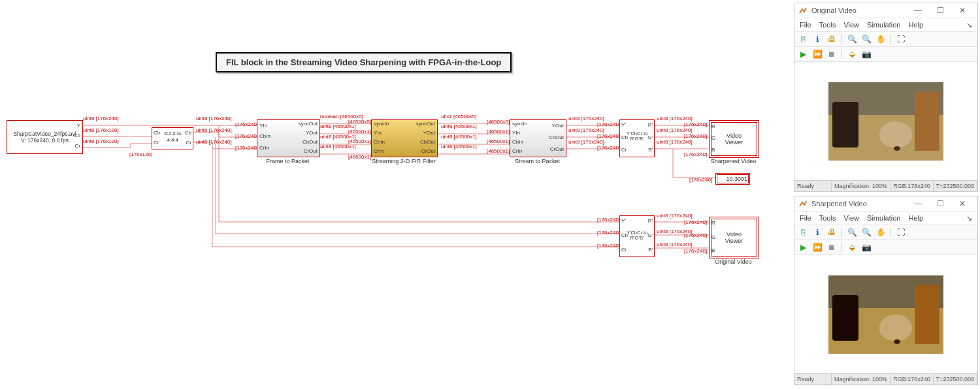 This screenshot has width=980, height=389. Describe the element at coordinates (886, 55) in the screenshot. I see `toolbar-2: ▶ ⏩ ⏹ ⬙ 📷` at that location.